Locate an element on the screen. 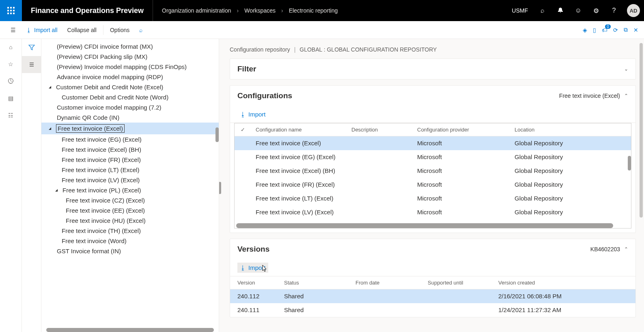 The height and width of the screenshot is (332, 644). tree-item: Free text invoice (EG) (Excel) is located at coordinates (130, 140).